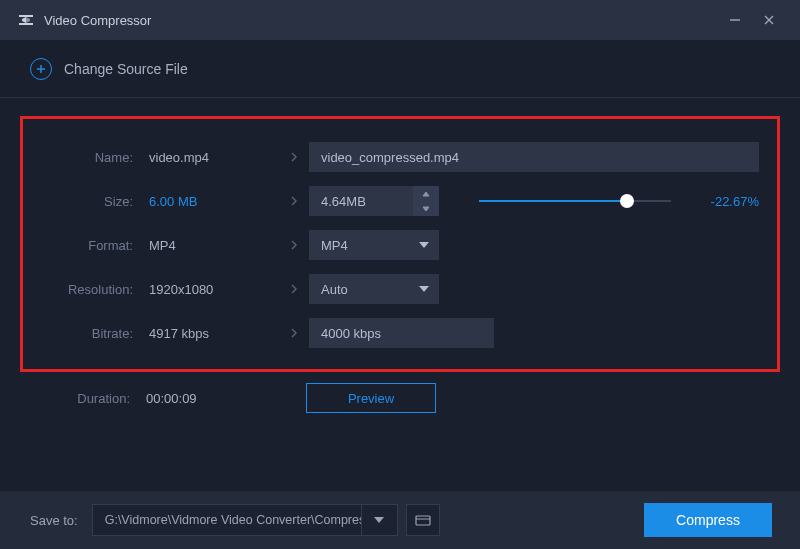 The height and width of the screenshot is (549, 800). I want to click on save-path-box: G:\Vidmore\Vidmore Video Converter\Compr…, so click(245, 520).